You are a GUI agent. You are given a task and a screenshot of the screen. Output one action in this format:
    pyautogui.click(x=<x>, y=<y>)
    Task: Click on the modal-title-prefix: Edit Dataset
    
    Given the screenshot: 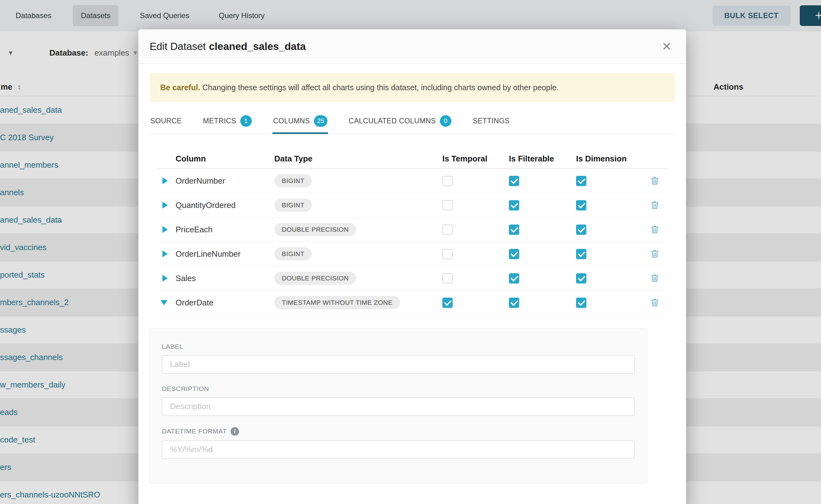 What is the action you would take?
    pyautogui.click(x=178, y=46)
    